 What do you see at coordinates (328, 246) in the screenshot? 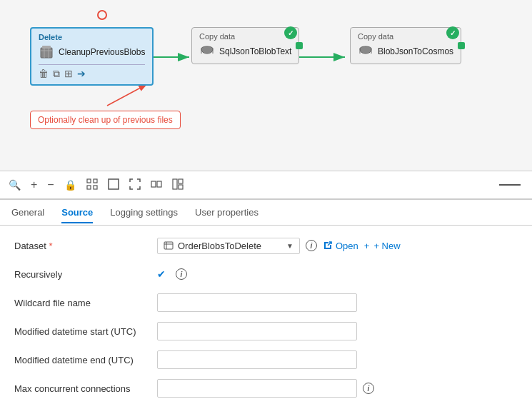
I see `open-icon` at bounding box center [328, 246].